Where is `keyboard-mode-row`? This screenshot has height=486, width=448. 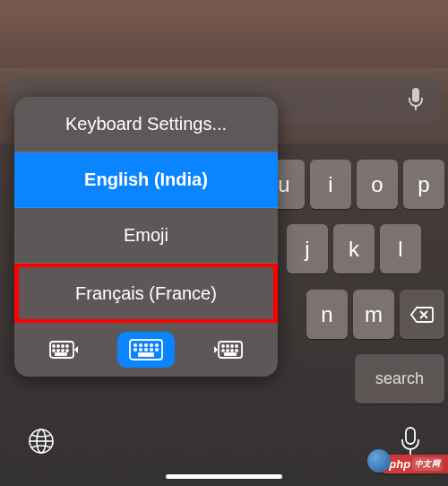
keyboard-mode-row is located at coordinates (146, 350).